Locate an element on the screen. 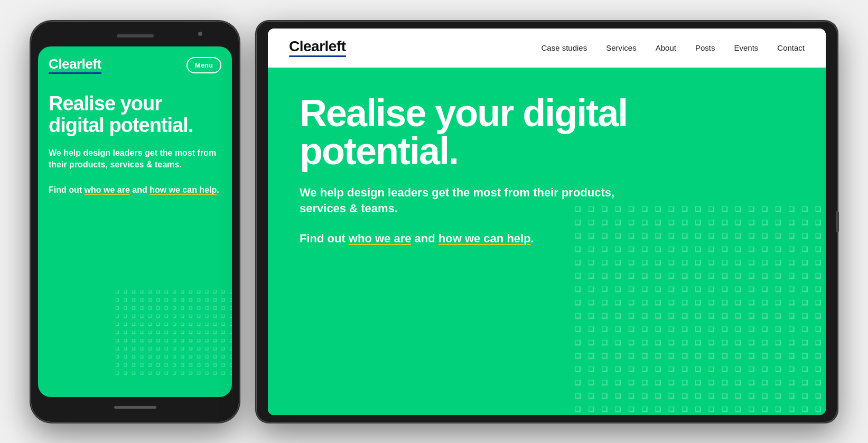  phone-cta-prefix: Find out is located at coordinates (67, 190).